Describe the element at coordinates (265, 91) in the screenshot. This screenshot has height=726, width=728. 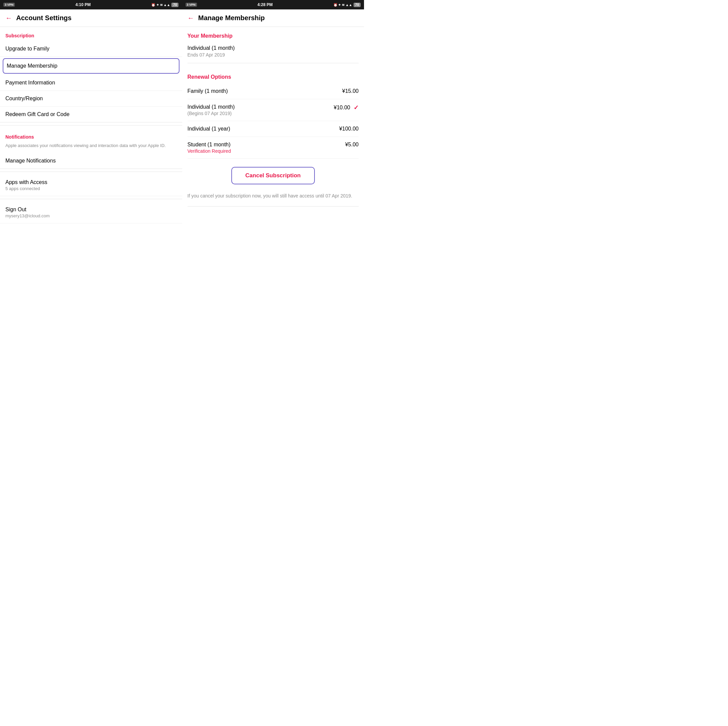
I see `renewal-option-family-name: Family (1 month)` at that location.